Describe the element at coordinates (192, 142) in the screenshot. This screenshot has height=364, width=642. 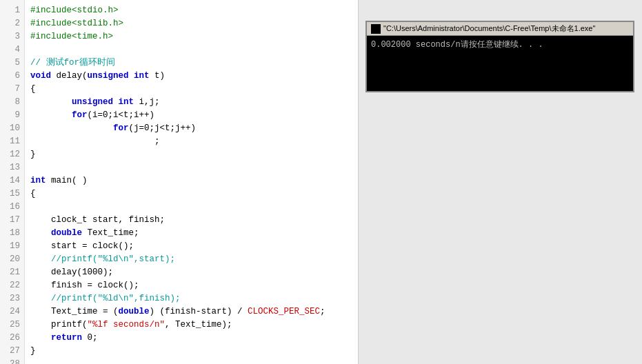
I see `code-line: ;` at that location.